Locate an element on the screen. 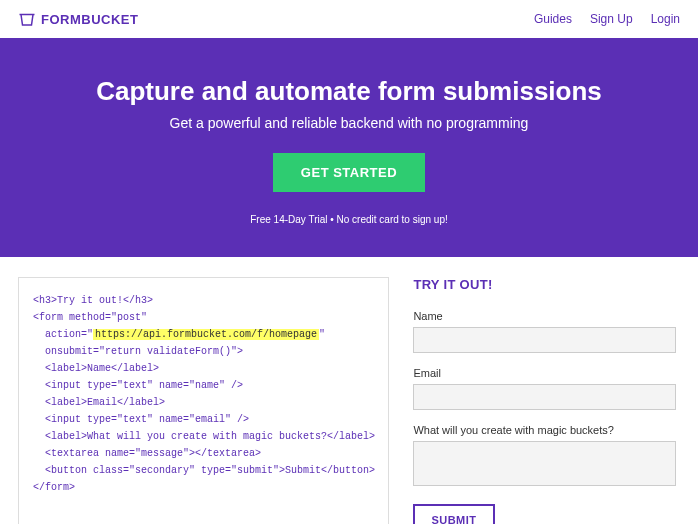 This screenshot has height=524, width=698. logo: FORMBUCKET is located at coordinates (78, 19).